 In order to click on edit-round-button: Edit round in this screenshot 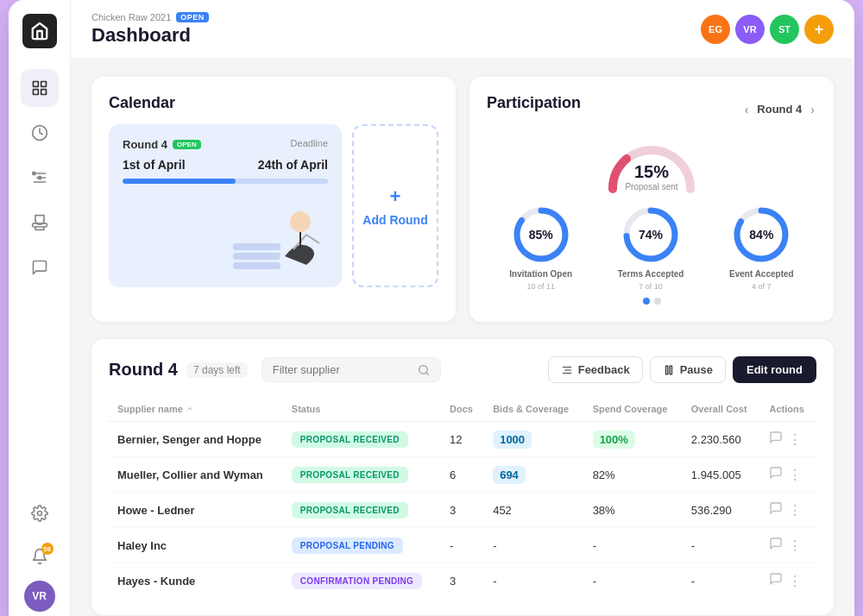, I will do `click(775, 369)`.